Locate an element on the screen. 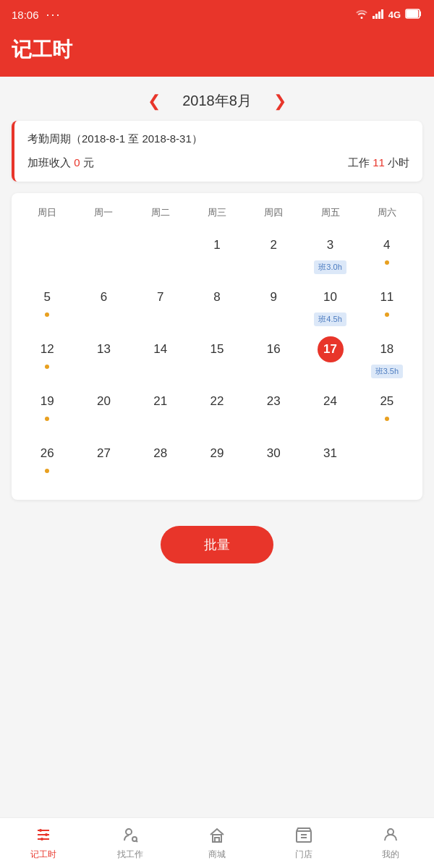 Image resolution: width=434 pixels, height=868 pixels. calendar-cell: 19 is located at coordinates (47, 410).